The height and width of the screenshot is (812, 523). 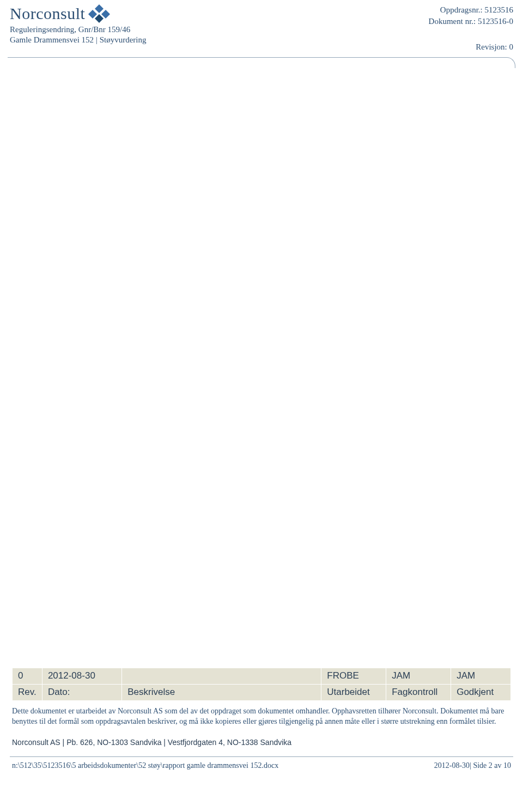 I want to click on header-subline-1: Reguleringsendring, Gnr/Bnr 159/46, so click(x=78, y=29).